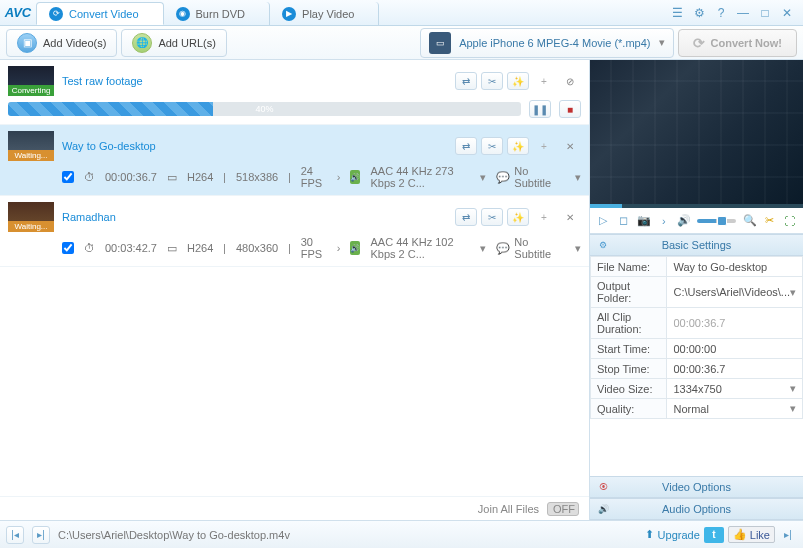  Describe the element at coordinates (740, 534) in the screenshot. I see `thumb-icon: 👍` at that location.